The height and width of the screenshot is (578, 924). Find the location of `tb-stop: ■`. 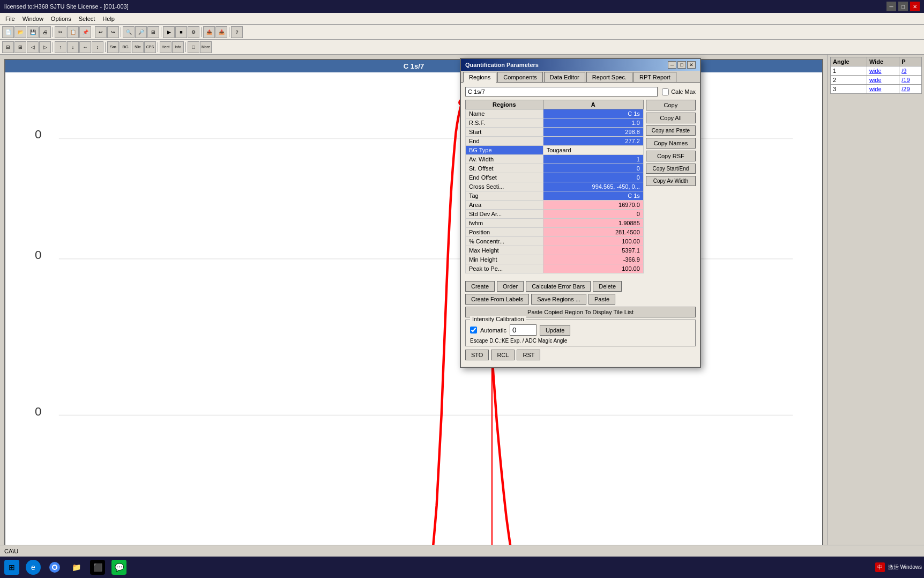

tb-stop: ■ is located at coordinates (181, 32).